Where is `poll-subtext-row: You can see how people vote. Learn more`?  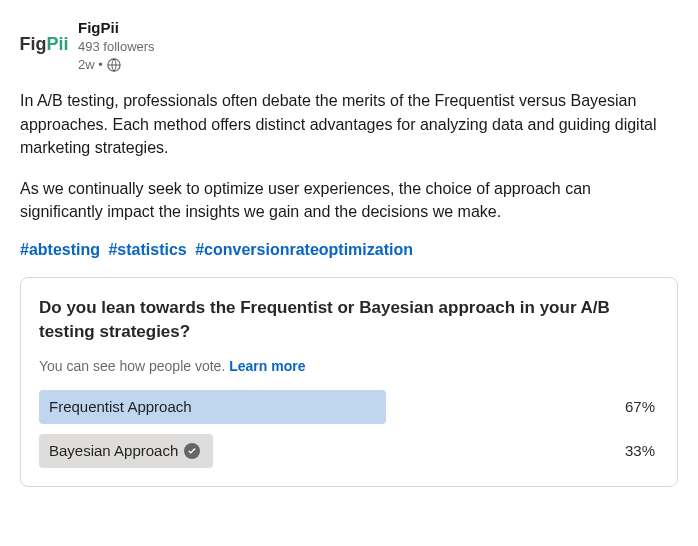
poll-subtext-row: You can see how people vote. Learn more is located at coordinates (349, 366).